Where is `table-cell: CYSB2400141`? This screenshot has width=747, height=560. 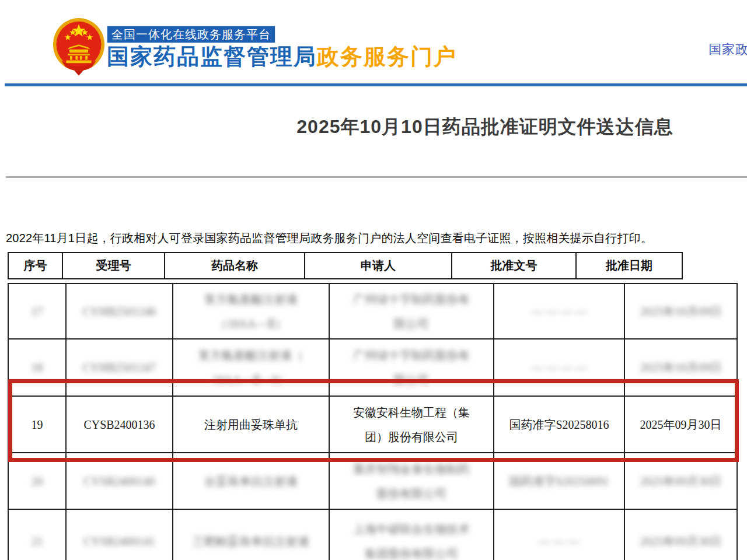
table-cell: CYSB2400141 is located at coordinates (119, 534).